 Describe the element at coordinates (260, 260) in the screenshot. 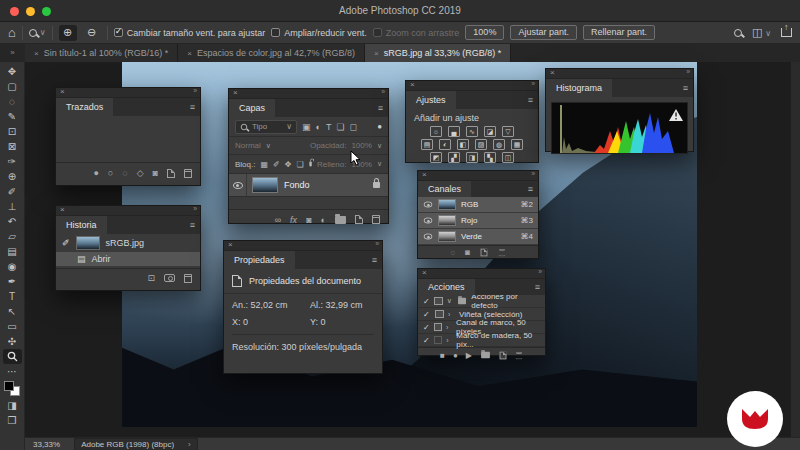

I see `tab-propiedades: Propiedades` at that location.